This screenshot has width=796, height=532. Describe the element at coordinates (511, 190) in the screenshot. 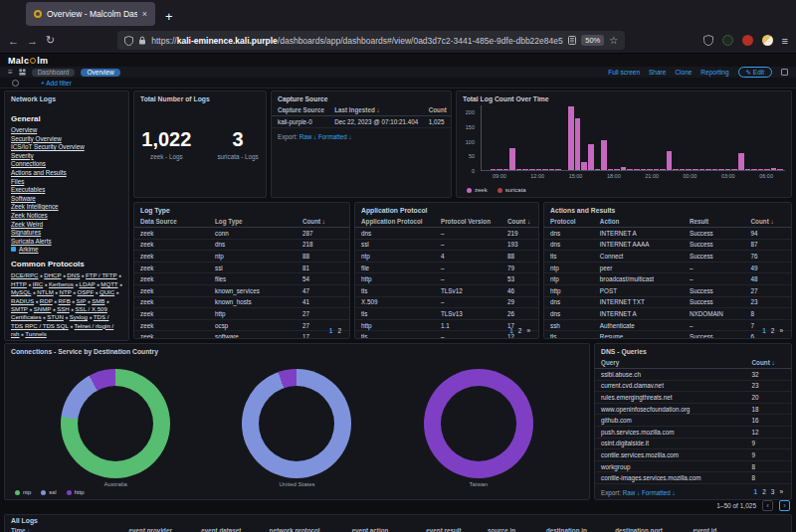

I see `legend-item: suricata` at that location.